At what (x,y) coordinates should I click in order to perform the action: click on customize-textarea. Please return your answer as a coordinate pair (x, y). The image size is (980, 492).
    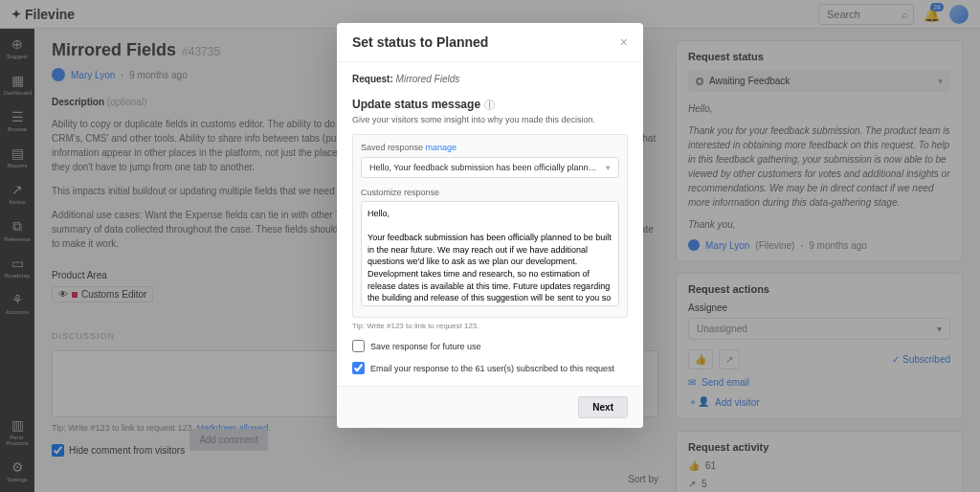
    Looking at the image, I should click on (490, 254).